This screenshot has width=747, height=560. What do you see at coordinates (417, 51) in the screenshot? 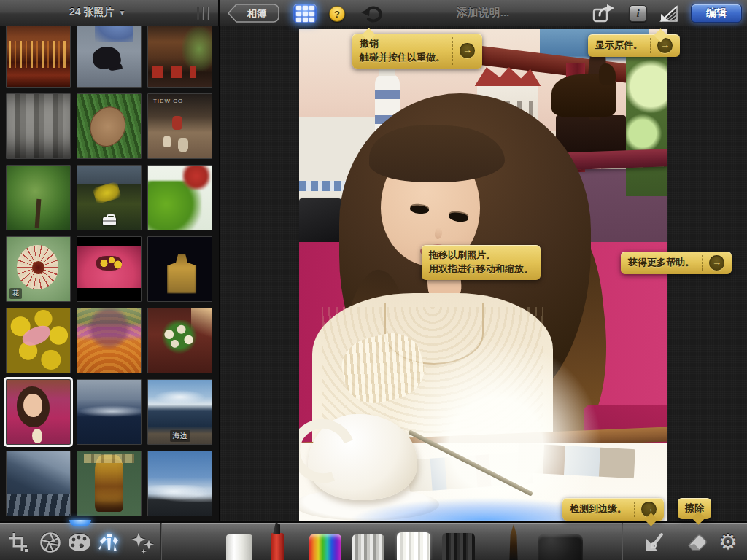
I see `tooltip-undo: 撤销 触碰并按住以重做。 →` at bounding box center [417, 51].